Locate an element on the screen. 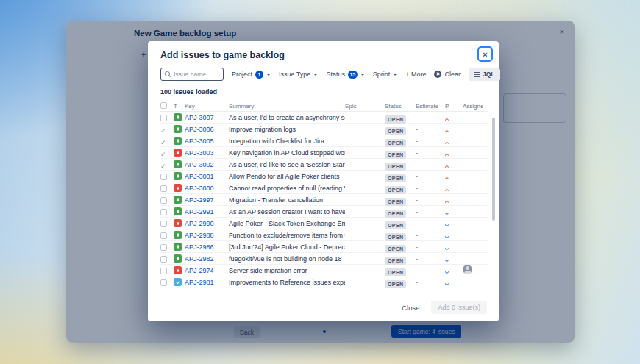 The width and height of the screenshot is (640, 364). issue-row: ✓ APJ-3003 Key navigation in AP Cloud st… is located at coordinates (324, 153).